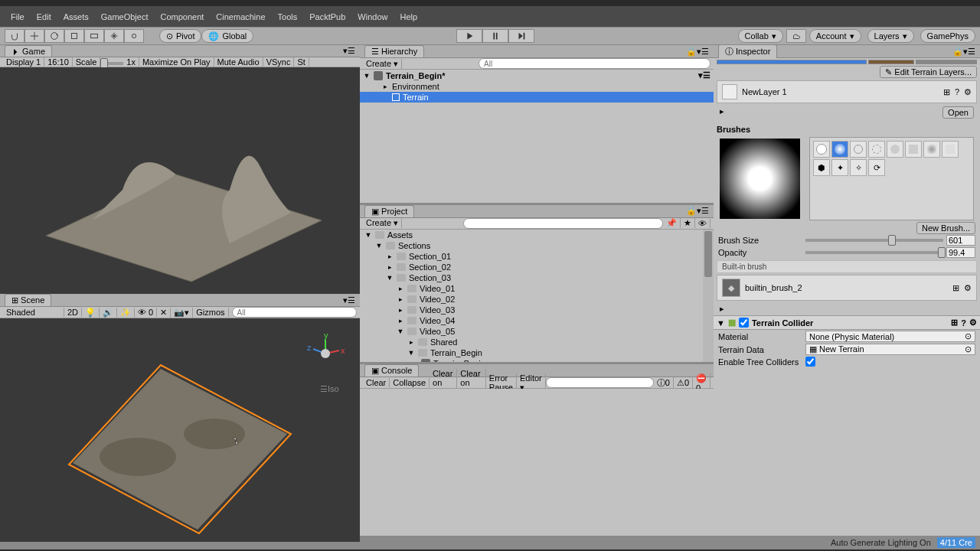  I want to click on menu-window: Window, so click(372, 17).